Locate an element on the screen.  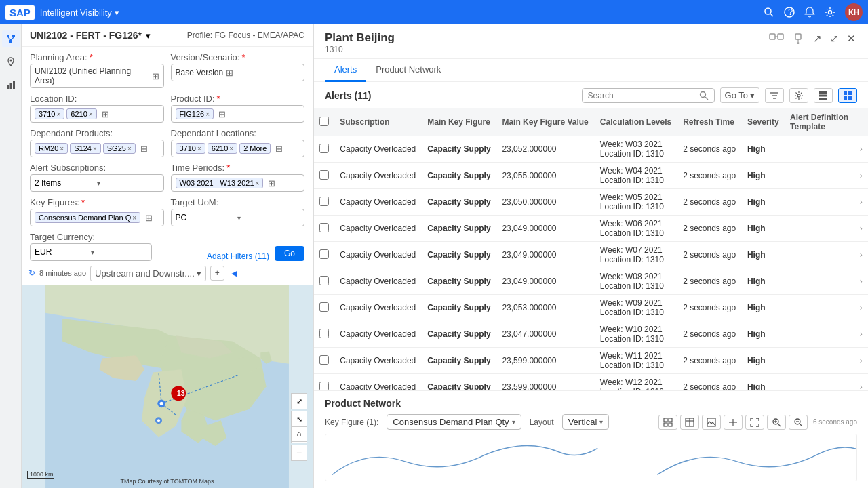
key-figure-label: Key Figure (1): is located at coordinates (351, 422).